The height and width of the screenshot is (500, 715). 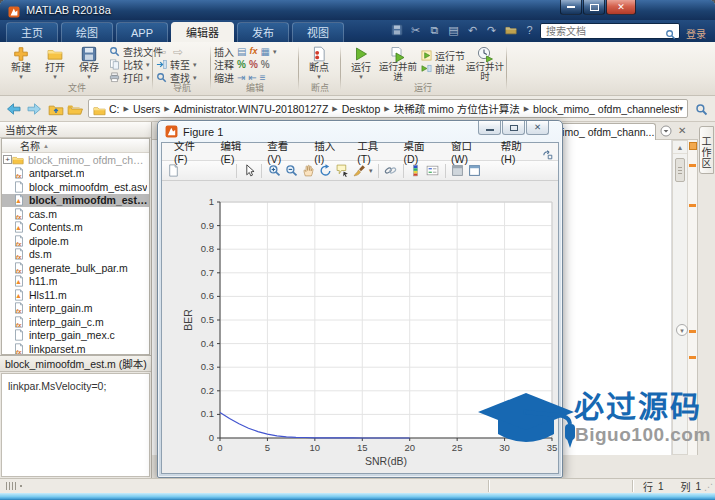 What do you see at coordinates (472, 30) in the screenshot?
I see `undo-icon: ↶` at bounding box center [472, 30].